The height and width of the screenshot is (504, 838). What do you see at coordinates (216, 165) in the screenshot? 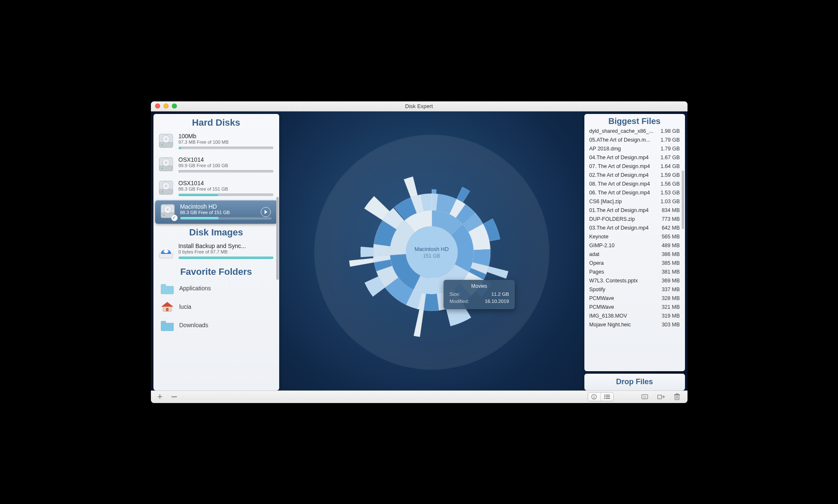
I see `disk-row: OSX1014 99.9 GB Free of 100 GB` at bounding box center [216, 165].